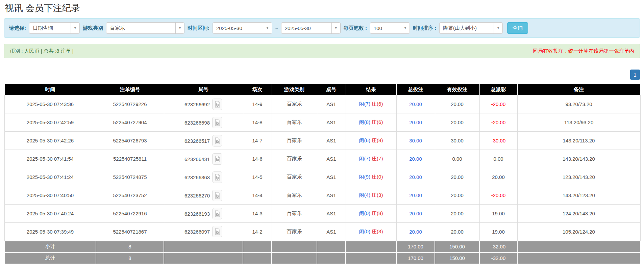 Image resolution: width=644 pixels, height=267 pixels. I want to click on page-title: 视讯 会员下注纪录, so click(322, 9).